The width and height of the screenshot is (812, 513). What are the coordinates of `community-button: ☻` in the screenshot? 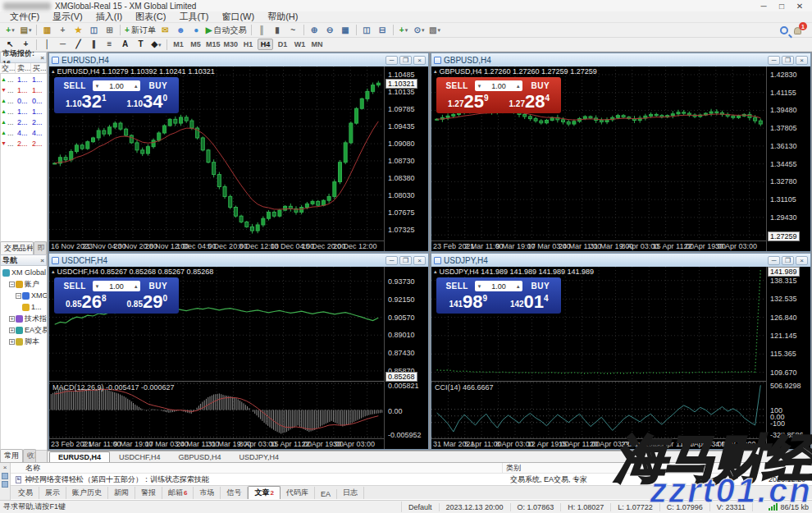 It's located at (180, 30).